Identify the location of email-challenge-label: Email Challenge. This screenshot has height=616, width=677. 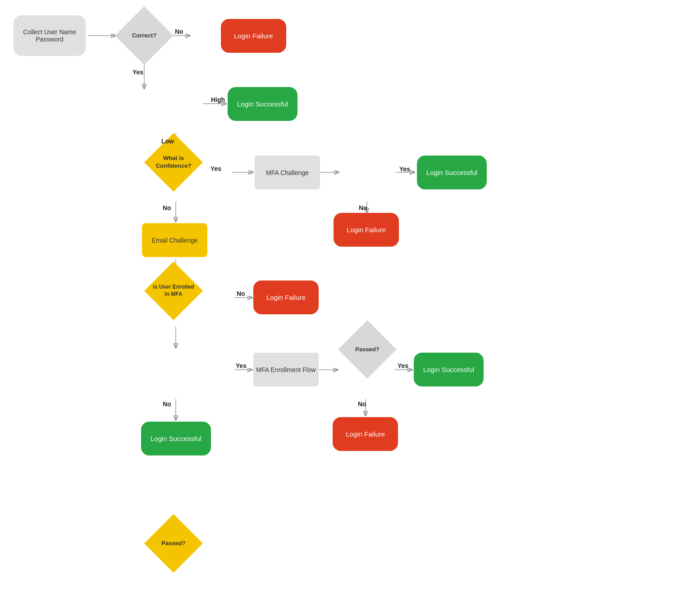
(175, 240).